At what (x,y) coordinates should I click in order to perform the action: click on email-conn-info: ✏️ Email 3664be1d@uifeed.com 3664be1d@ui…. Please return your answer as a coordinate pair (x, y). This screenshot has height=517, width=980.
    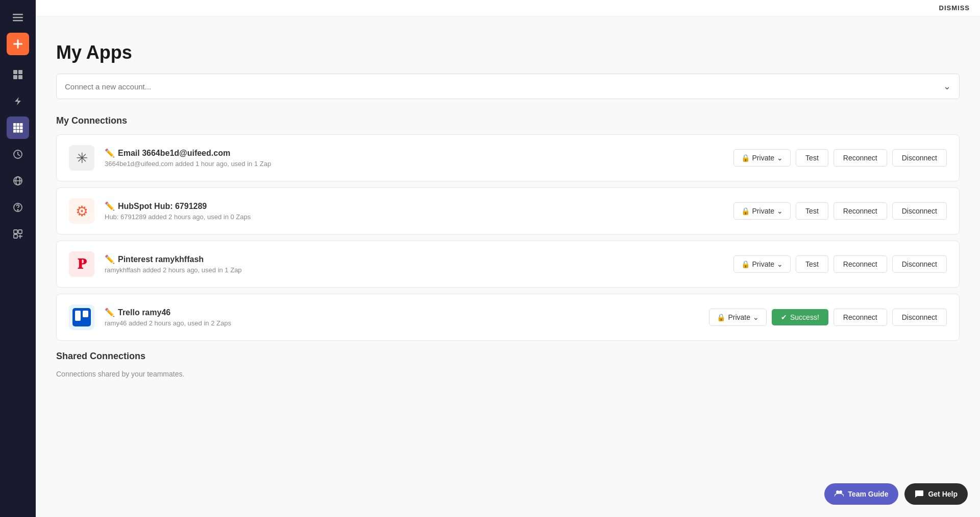
    Looking at the image, I should click on (414, 158).